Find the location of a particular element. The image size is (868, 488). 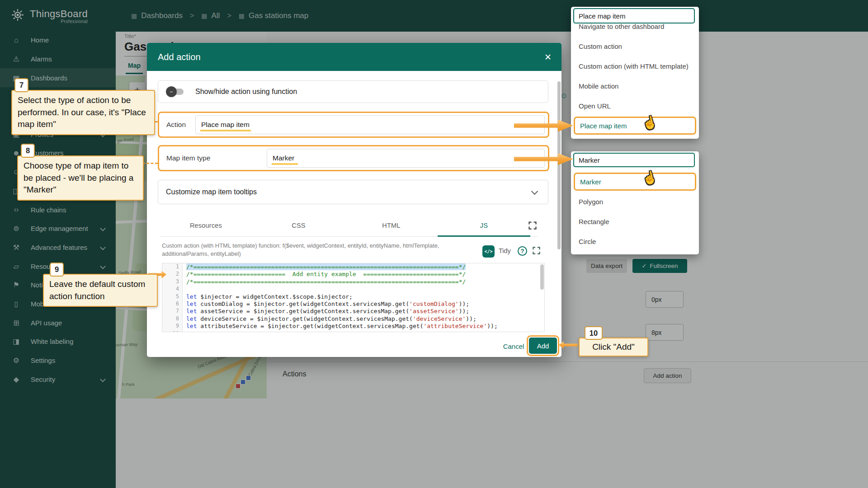

dialog-scrollbar is located at coordinates (559, 165).